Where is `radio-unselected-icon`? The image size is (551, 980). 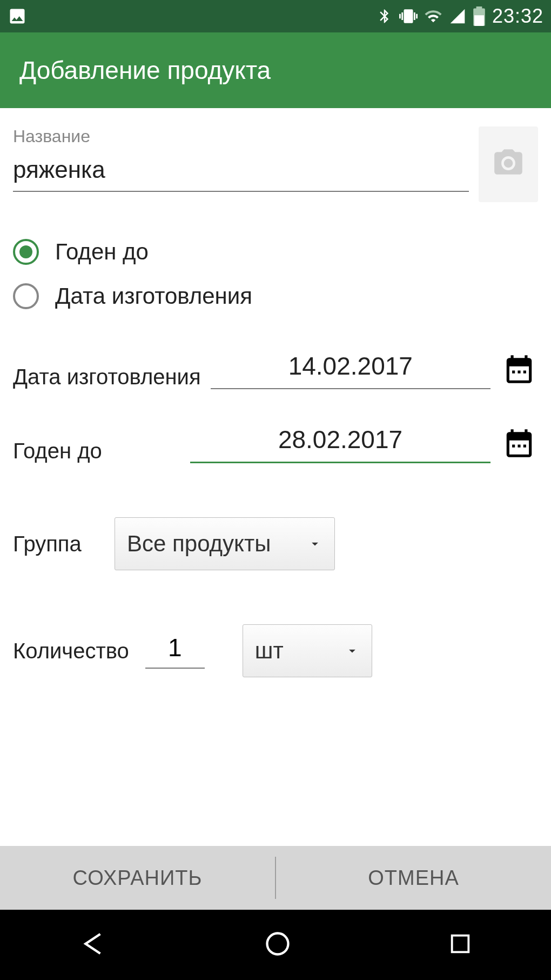
radio-unselected-icon is located at coordinates (26, 296).